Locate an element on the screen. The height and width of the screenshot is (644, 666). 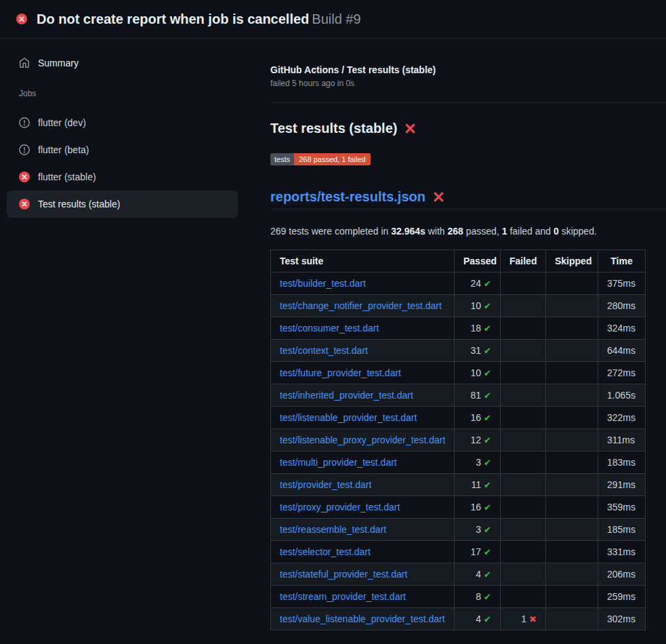
suite-link: test/provider_test.dart is located at coordinates (325, 485).